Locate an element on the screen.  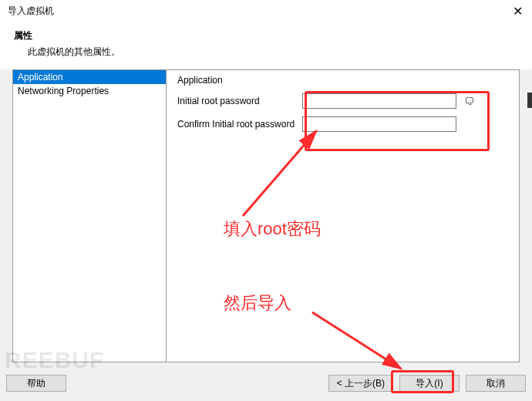
import-button: 导入(I) is located at coordinates (429, 383).